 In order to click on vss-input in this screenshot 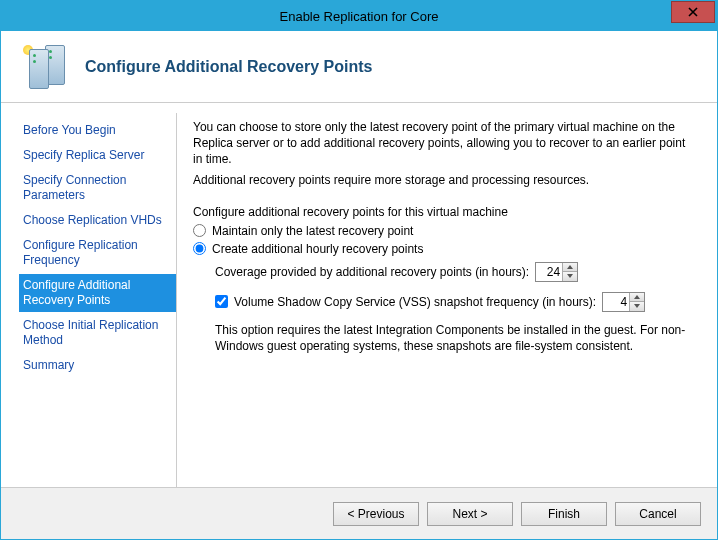, I will do `click(616, 302)`.